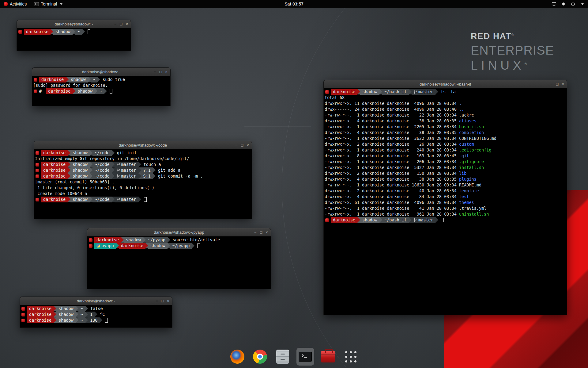 Image resolution: width=588 pixels, height=368 pixels. Describe the element at coordinates (48, 4) in the screenshot. I see `app-menu: Terminal` at that location.